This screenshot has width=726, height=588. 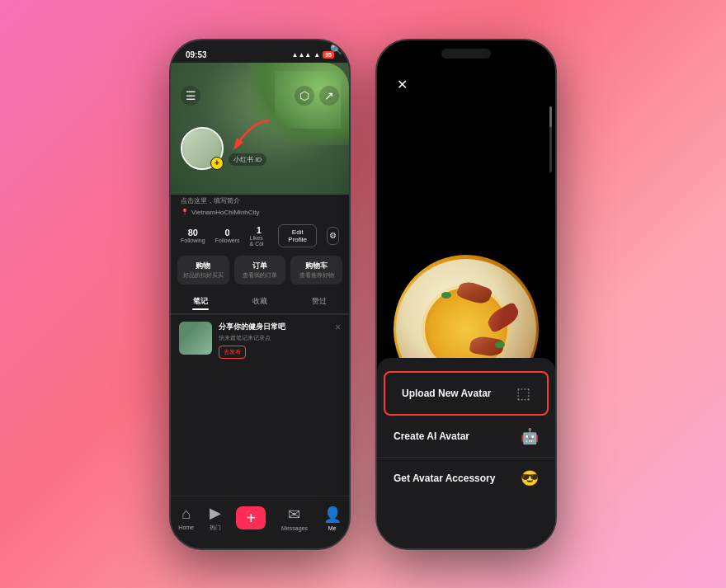 I want to click on signal-icon: ▲▲▲, so click(x=302, y=54).